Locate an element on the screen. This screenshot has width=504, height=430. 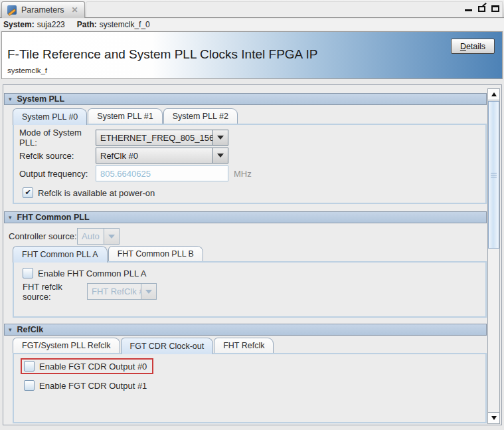
vertical-scrollbar is located at coordinates (494, 257).